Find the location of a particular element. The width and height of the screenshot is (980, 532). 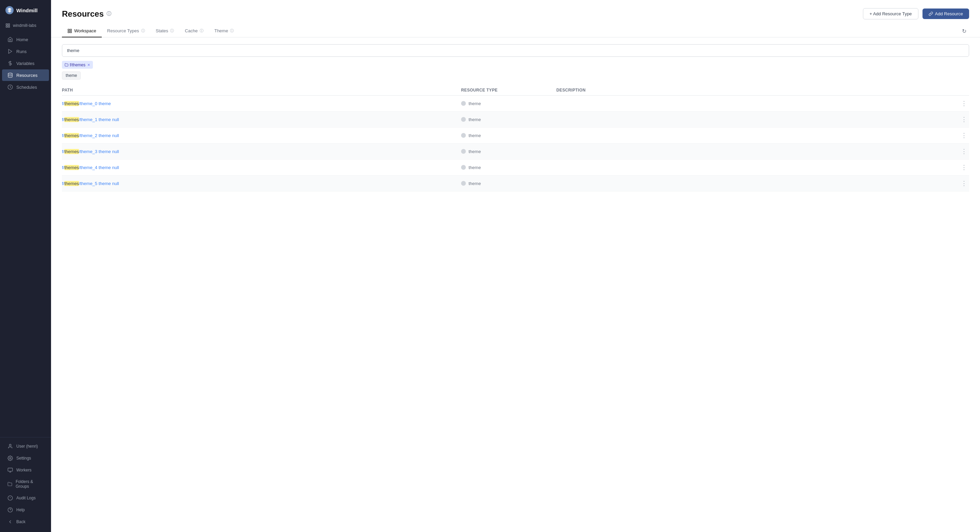

path-highlight-1: themes is located at coordinates (72, 119).